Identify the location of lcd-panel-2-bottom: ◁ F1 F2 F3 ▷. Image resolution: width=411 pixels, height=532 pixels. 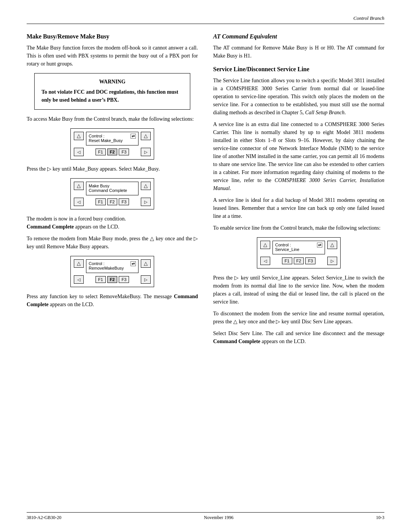
(112, 202).